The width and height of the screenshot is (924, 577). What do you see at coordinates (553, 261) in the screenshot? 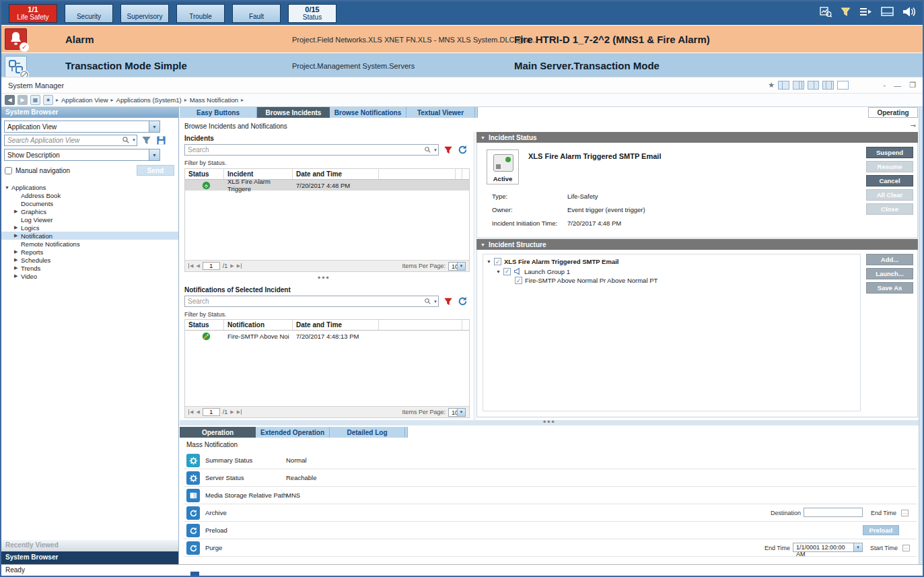
I see `structure-root-row: ▼ ✓ XLS Fire Alarm Triggered SMTP Email` at bounding box center [553, 261].